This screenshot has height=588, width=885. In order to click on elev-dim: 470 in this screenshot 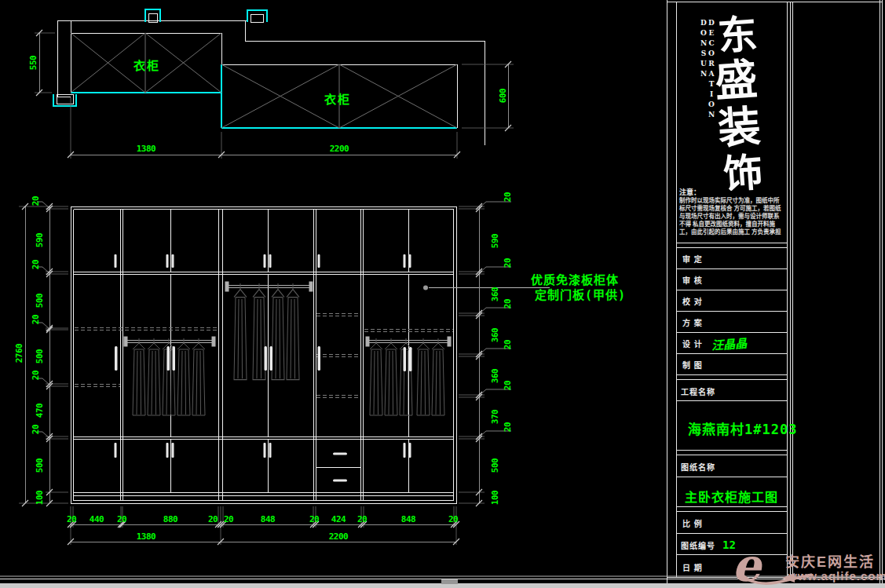, I will do `click(39, 411)`.